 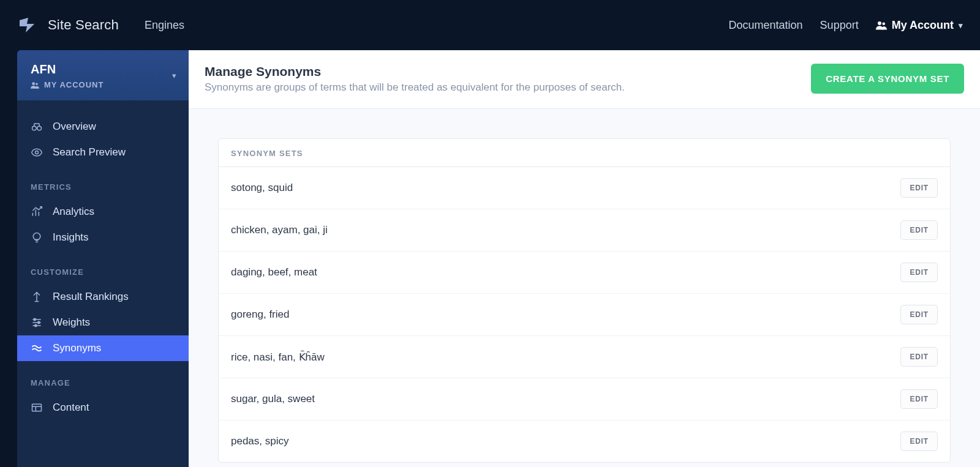 I want to click on support-link: Support, so click(x=839, y=26).